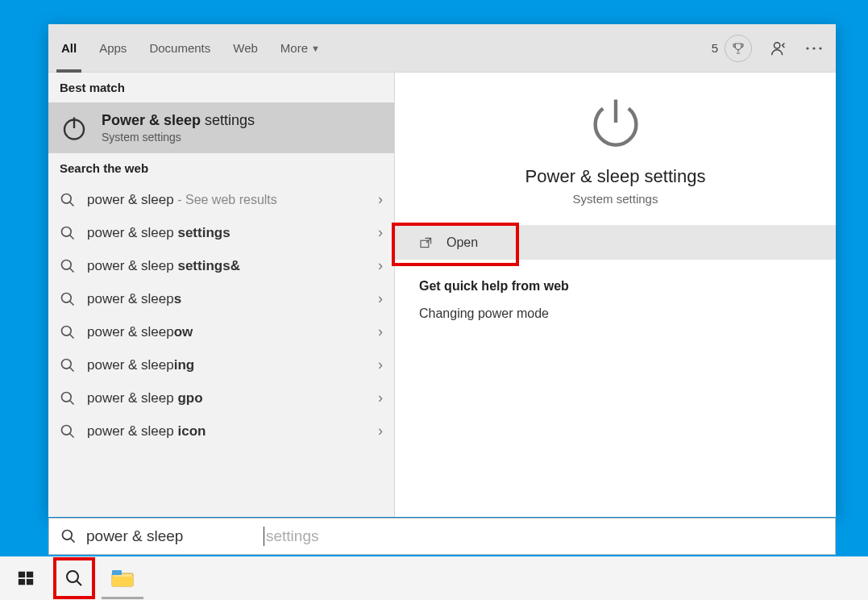 The width and height of the screenshot is (868, 600). I want to click on tab-more-label: More, so click(294, 48).